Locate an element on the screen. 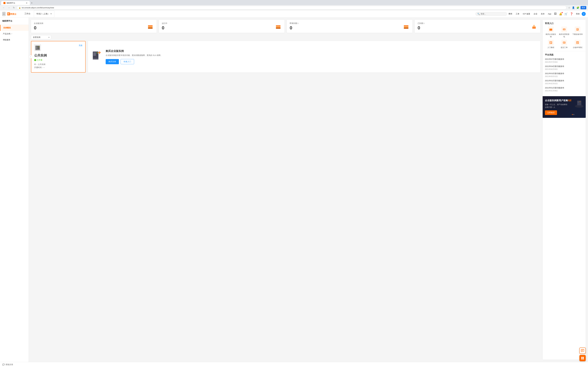 This screenshot has height=367, width=588. nav-region: 华东2（上海） ▼ is located at coordinates (44, 14).